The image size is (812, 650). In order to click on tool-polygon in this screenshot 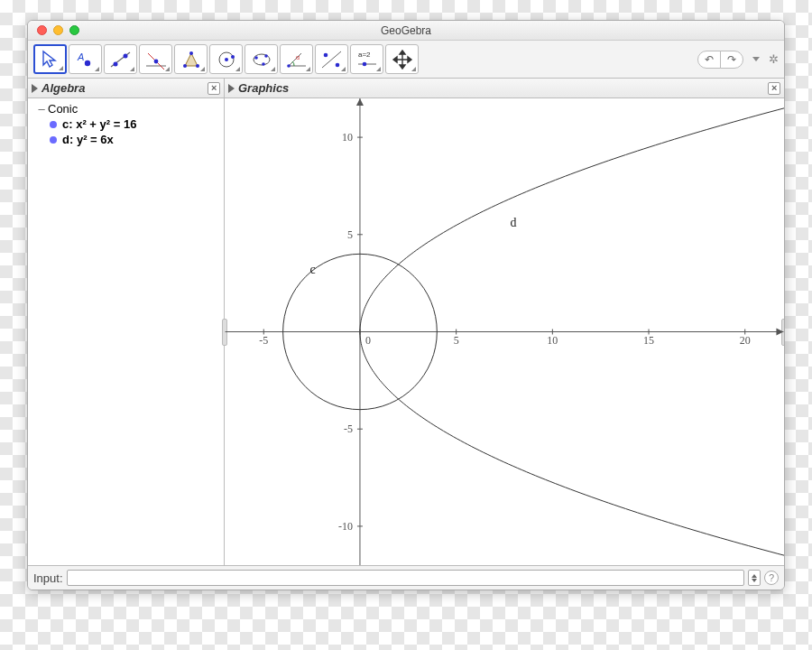, I will do `click(191, 60)`.